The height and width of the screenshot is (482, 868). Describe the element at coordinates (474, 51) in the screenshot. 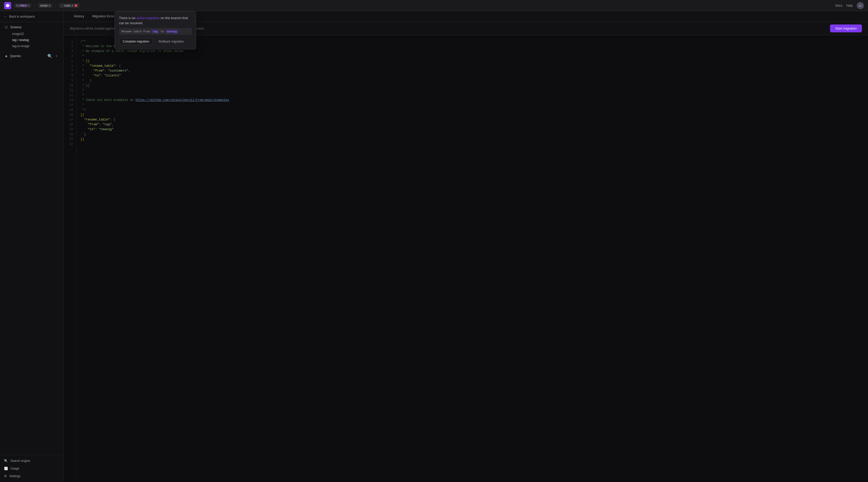

I see `code-line-3: * An example of a table rename migration…` at that location.